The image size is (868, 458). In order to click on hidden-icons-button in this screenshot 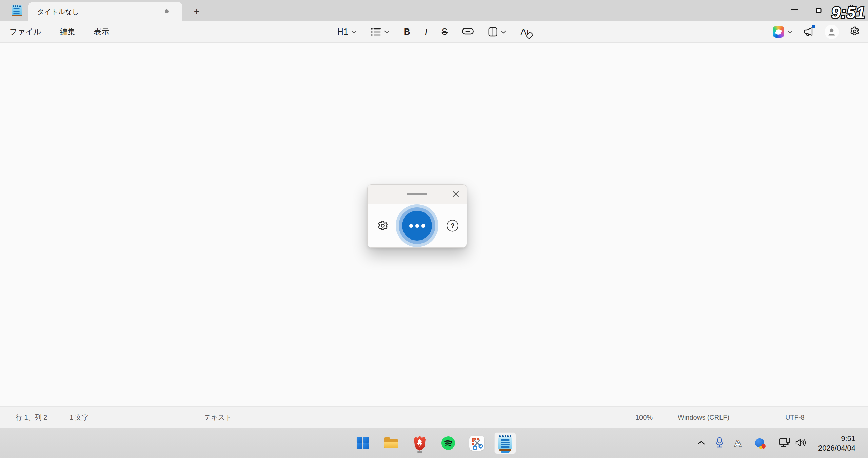, I will do `click(701, 443)`.